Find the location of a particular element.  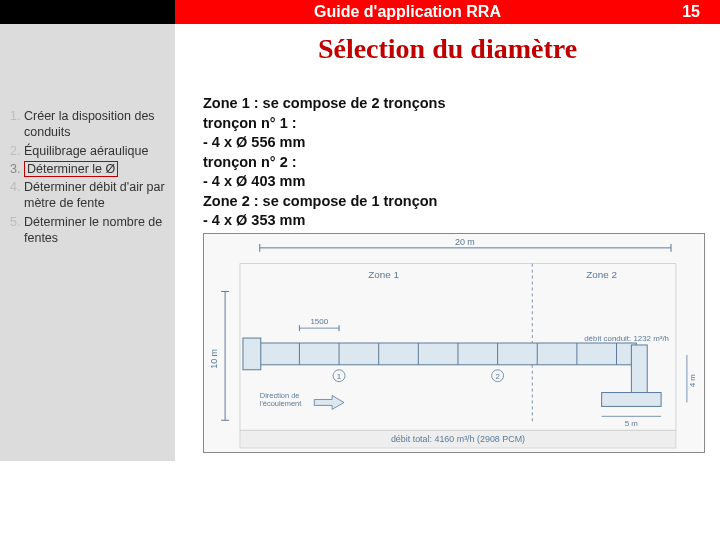

header-title: Guide d'application RRA is located at coordinates (408, 12).